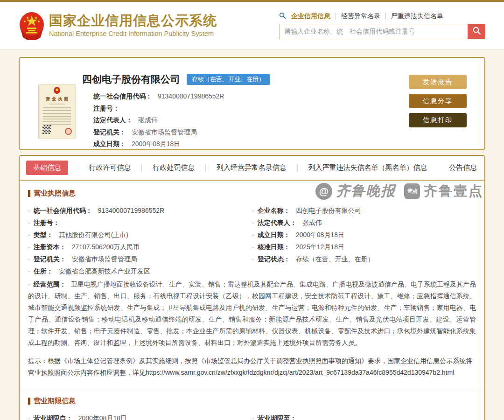  I want to click on nav-link-serious-violations: 严重违法失信名单, so click(417, 16).